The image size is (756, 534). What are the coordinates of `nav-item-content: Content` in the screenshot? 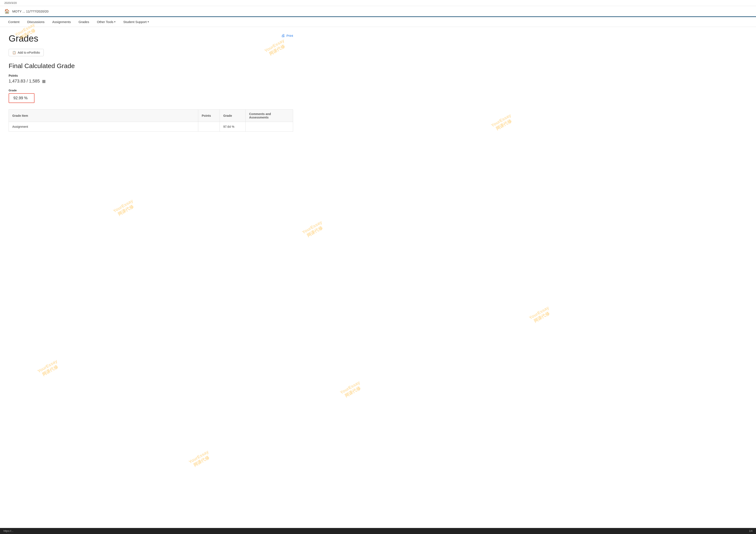 It's located at (14, 22).